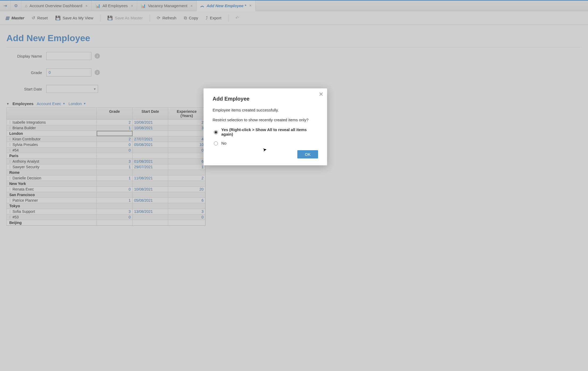 The image size is (588, 371). Describe the element at coordinates (321, 94) in the screenshot. I see `close-icon: ✕` at that location.